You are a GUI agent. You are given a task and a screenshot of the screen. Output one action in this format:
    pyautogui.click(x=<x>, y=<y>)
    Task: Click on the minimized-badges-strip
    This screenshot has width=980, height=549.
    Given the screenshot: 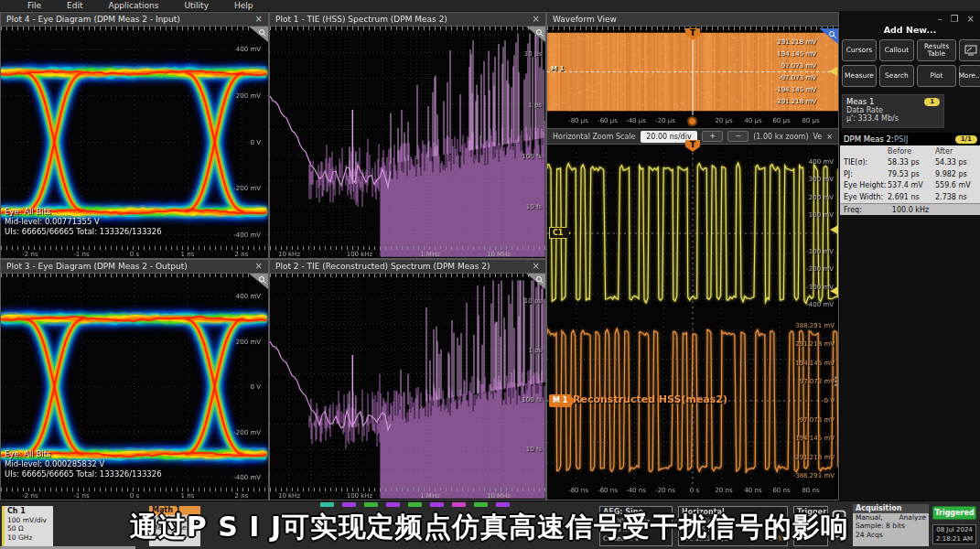 What is the action you would take?
    pyautogui.click(x=415, y=505)
    